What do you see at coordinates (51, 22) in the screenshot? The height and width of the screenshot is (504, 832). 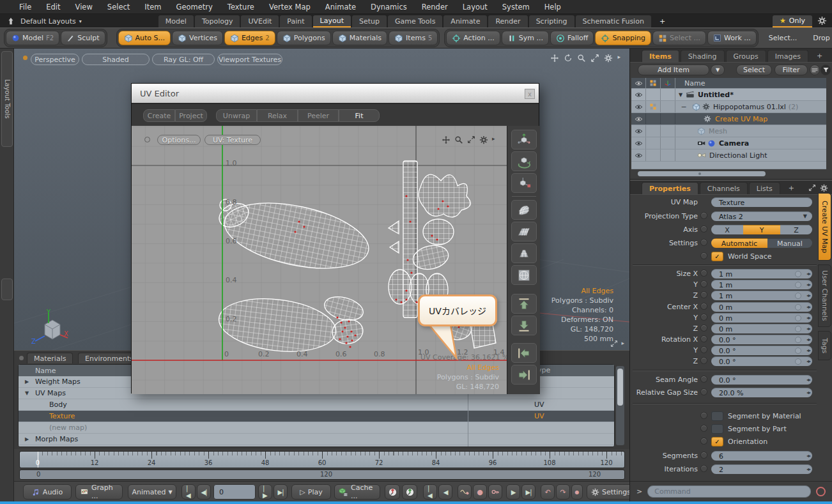 I see `layout-preset-dropdown: Default Layouts▾` at bounding box center [51, 22].